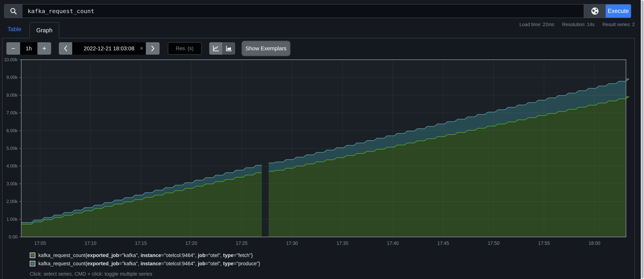 This screenshot has width=644, height=279. Describe the element at coordinates (216, 48) in the screenshot. I see `line-chart-toggle-button` at that location.